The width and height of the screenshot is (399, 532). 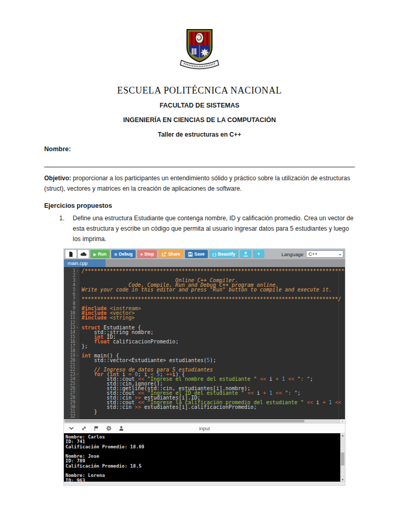 I want to click on university-crest-logo, so click(x=200, y=49).